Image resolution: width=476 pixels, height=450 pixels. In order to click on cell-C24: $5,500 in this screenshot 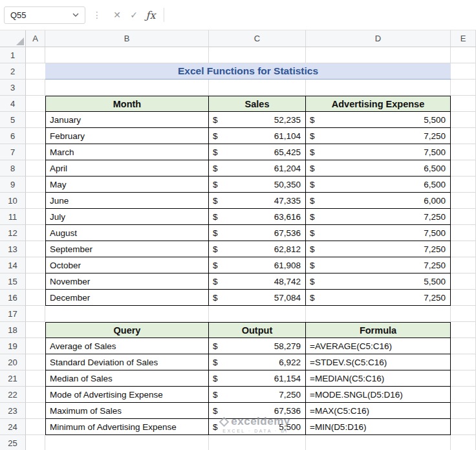, I will do `click(257, 427)`.